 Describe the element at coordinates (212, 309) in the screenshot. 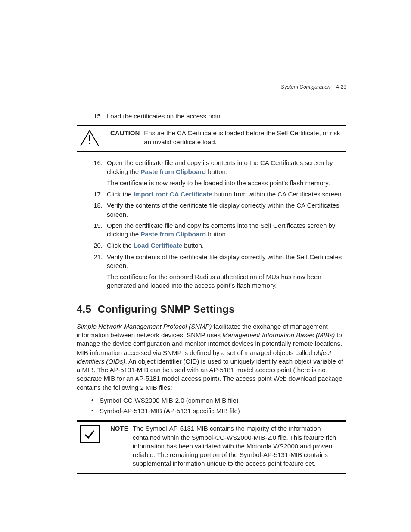

I see `section-heading: 4.5 Configuring SNMP Settings` at that location.